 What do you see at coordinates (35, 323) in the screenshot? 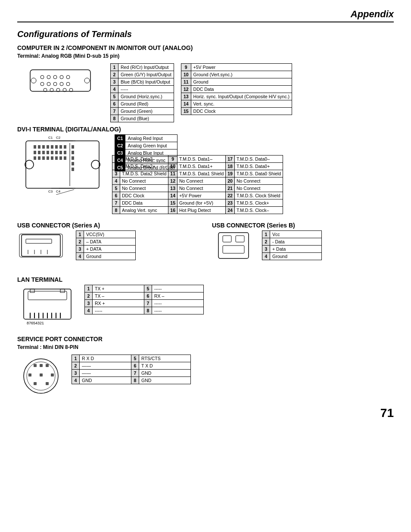
I see `svg-text: 87654321` at bounding box center [35, 323].